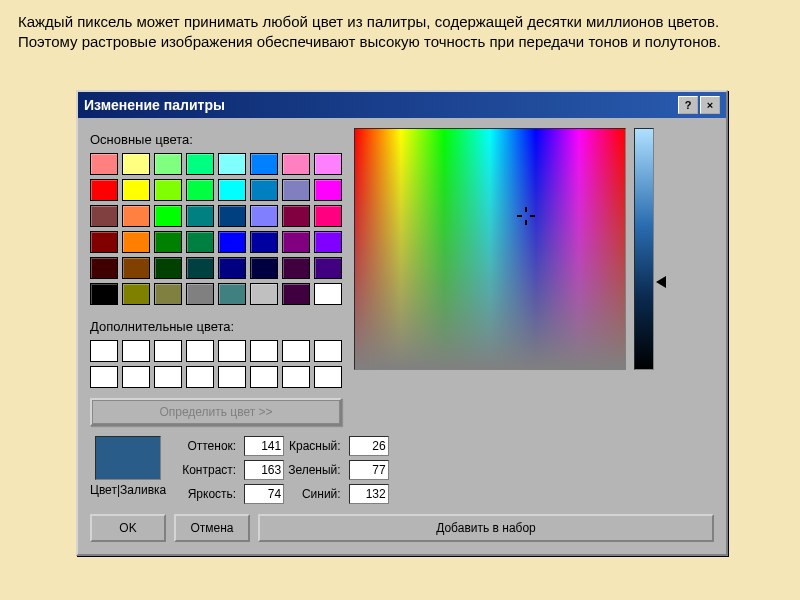  Describe the element at coordinates (264, 470) in the screenshot. I see `sat-input` at that location.